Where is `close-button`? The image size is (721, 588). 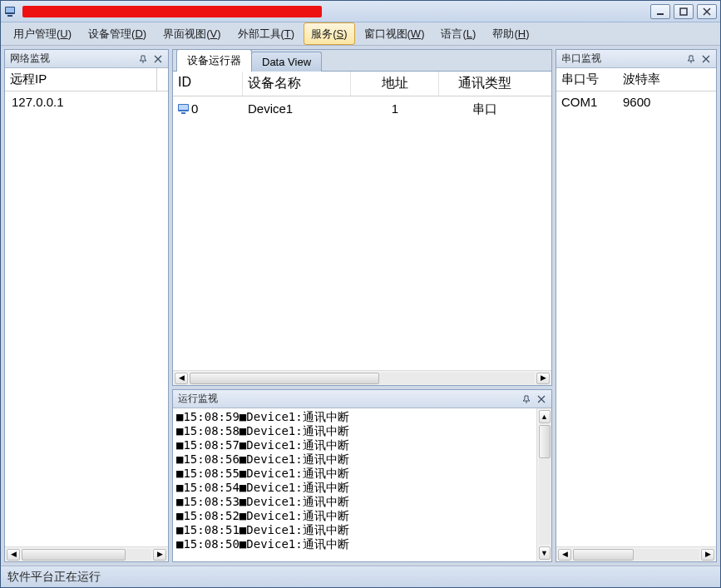 close-button is located at coordinates (707, 12).